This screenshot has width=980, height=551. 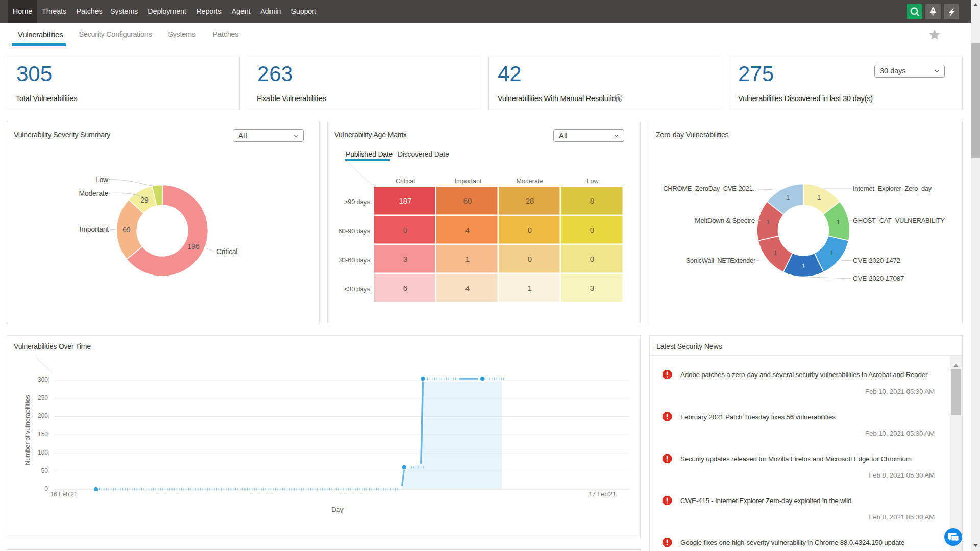 What do you see at coordinates (193, 246) in the screenshot?
I see `svg-text: 196` at bounding box center [193, 246].